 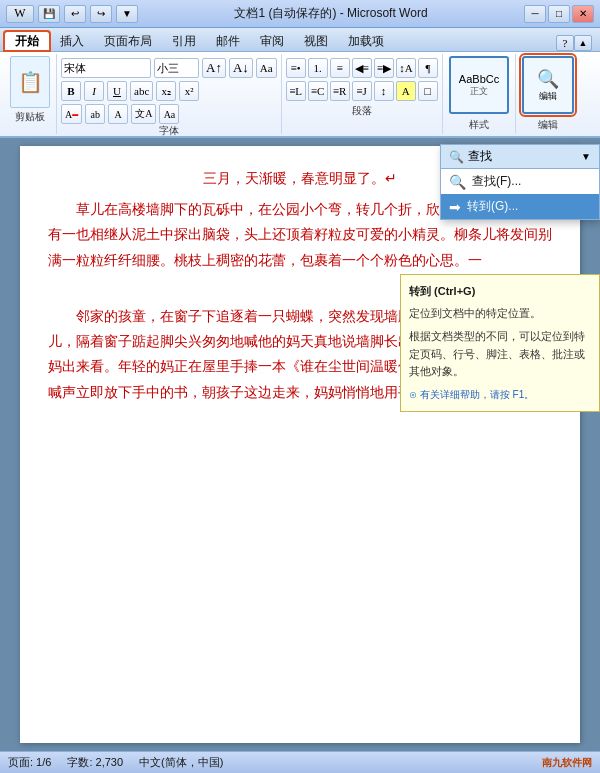 I want to click on clipboard-section: 📋 剪贴板, so click(x=30, y=94).